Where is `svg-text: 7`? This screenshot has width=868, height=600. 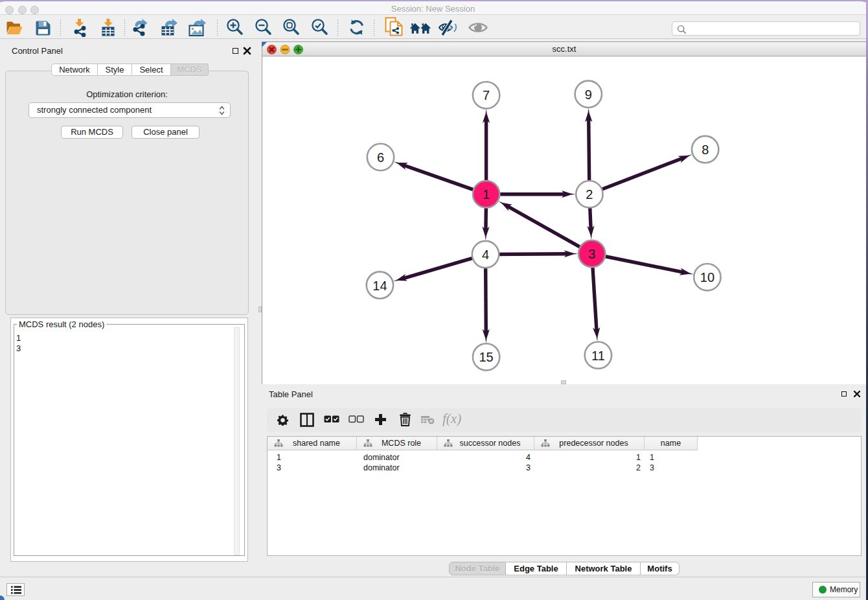 svg-text: 7 is located at coordinates (486, 95).